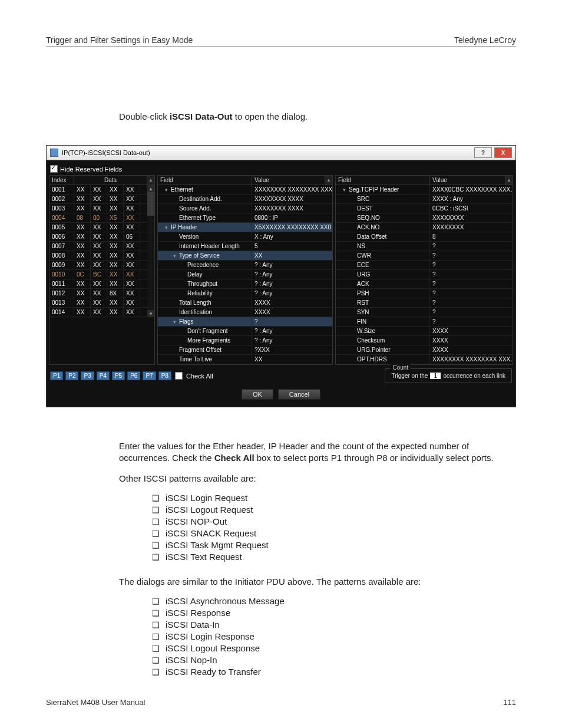 The image size is (562, 728). What do you see at coordinates (245, 275) in the screenshot?
I see `tree-row: Delay? : Any` at bounding box center [245, 275].